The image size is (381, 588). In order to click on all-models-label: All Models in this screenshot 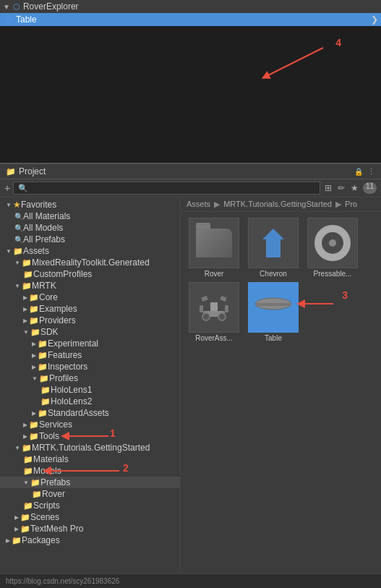, I will do `click(43, 228)`.